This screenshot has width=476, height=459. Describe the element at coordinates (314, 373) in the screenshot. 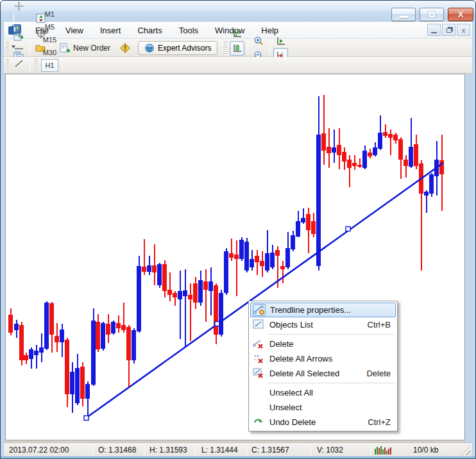

I see `context-menu-label: Delete All Selected` at that location.